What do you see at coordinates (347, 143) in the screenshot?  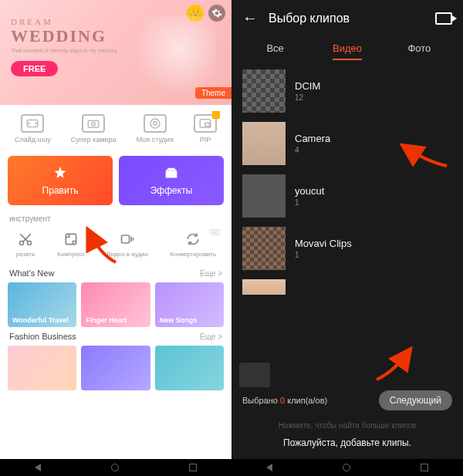 I see `folder-camera: Camera4` at bounding box center [347, 143].